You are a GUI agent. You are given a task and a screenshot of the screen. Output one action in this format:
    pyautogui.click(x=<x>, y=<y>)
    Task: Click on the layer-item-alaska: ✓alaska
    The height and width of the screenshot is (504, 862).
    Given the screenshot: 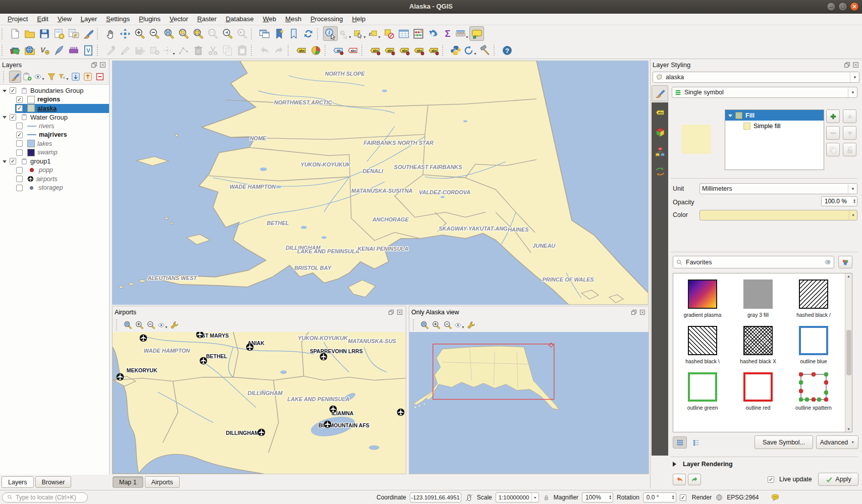 What is the action you would take?
    pyautogui.click(x=55, y=108)
    